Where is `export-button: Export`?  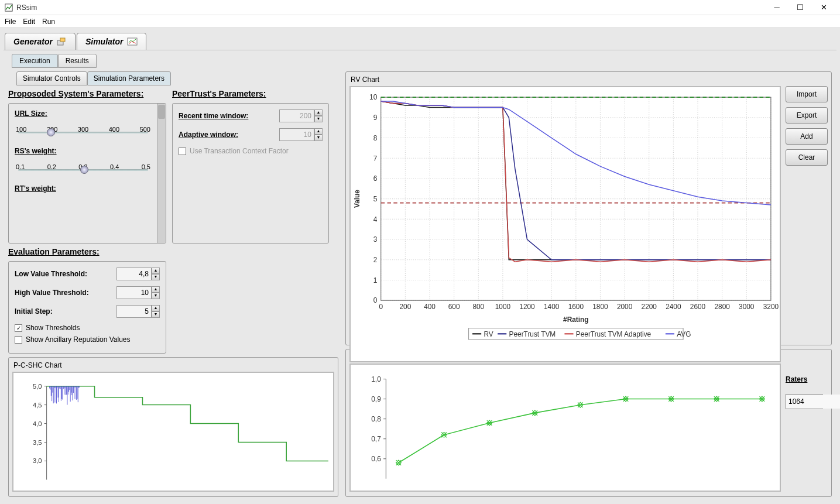
export-button: Export is located at coordinates (807, 115).